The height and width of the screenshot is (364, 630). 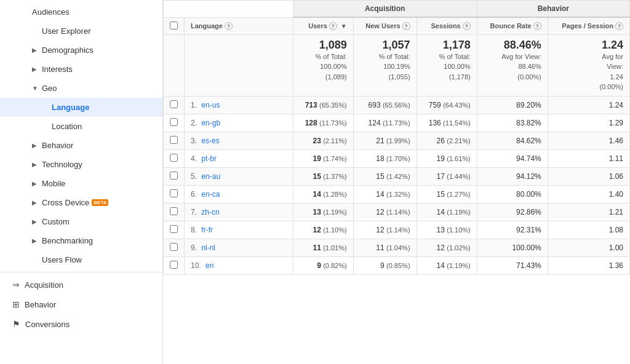 I want to click on row-sessions-cell: 12 (1.02%), so click(x=447, y=247).